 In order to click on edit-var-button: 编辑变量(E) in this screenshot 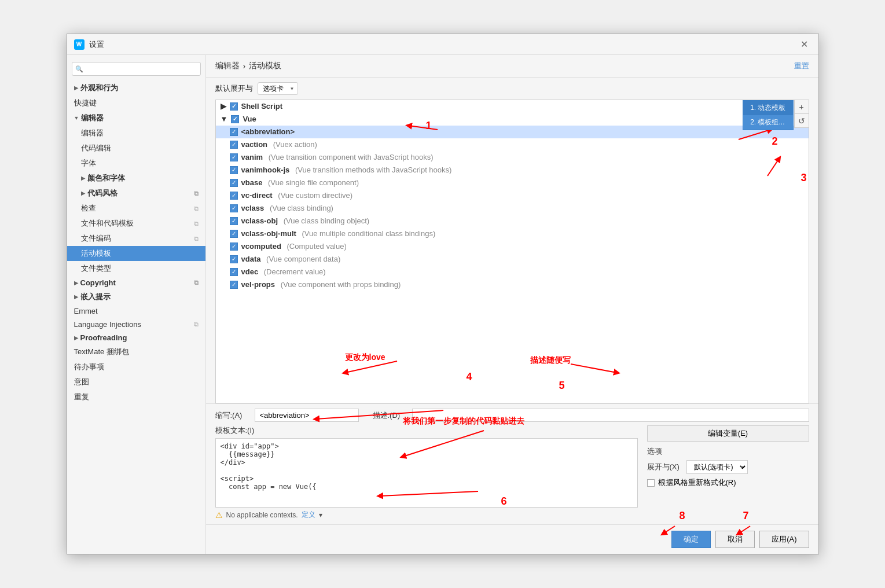, I will do `click(728, 433)`.